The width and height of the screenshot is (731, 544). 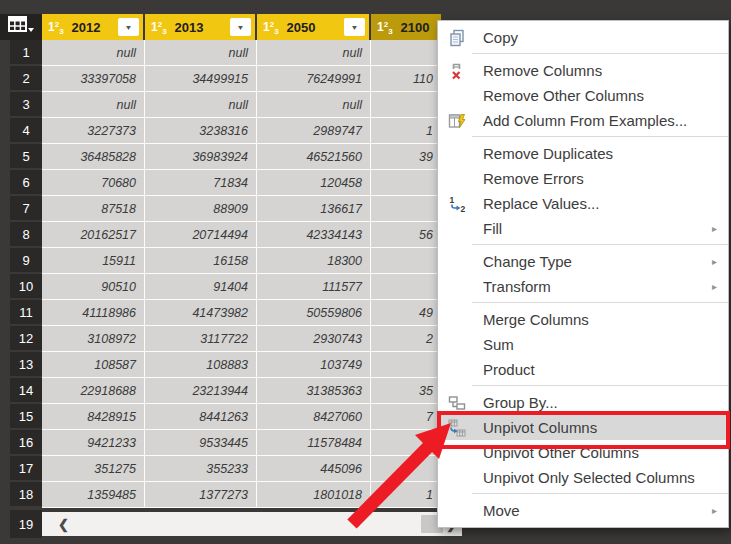 I want to click on cell-2050: 8427060, so click(x=314, y=417).